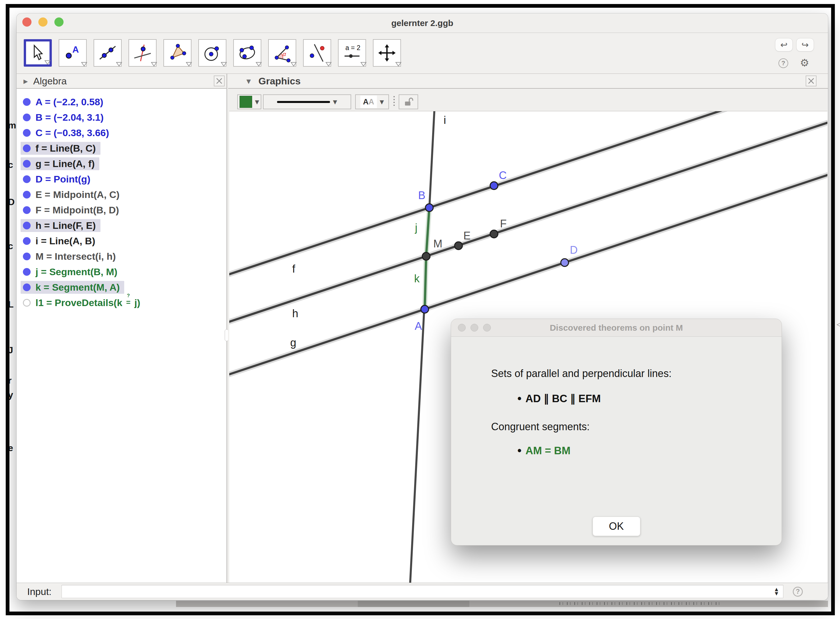 This screenshot has height=619, width=840. Describe the element at coordinates (387, 53) in the screenshot. I see `tool-move-graphics-button` at that location.